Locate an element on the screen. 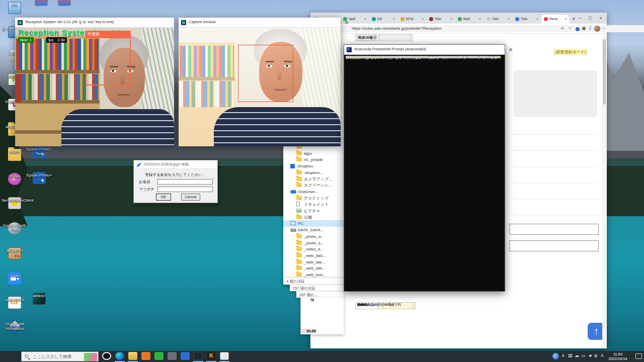 The height and width of the screenshot is (362, 644). terminal-title-bar: Anaconda Powershell Prompt (anaconda3) is located at coordinates (425, 50).